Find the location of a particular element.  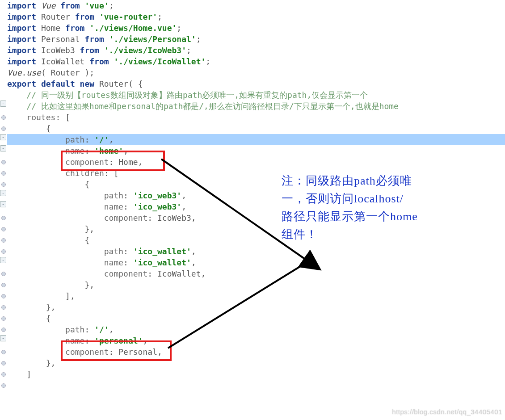

code-line: path: 'ico_wallet', is located at coordinates (256, 251).